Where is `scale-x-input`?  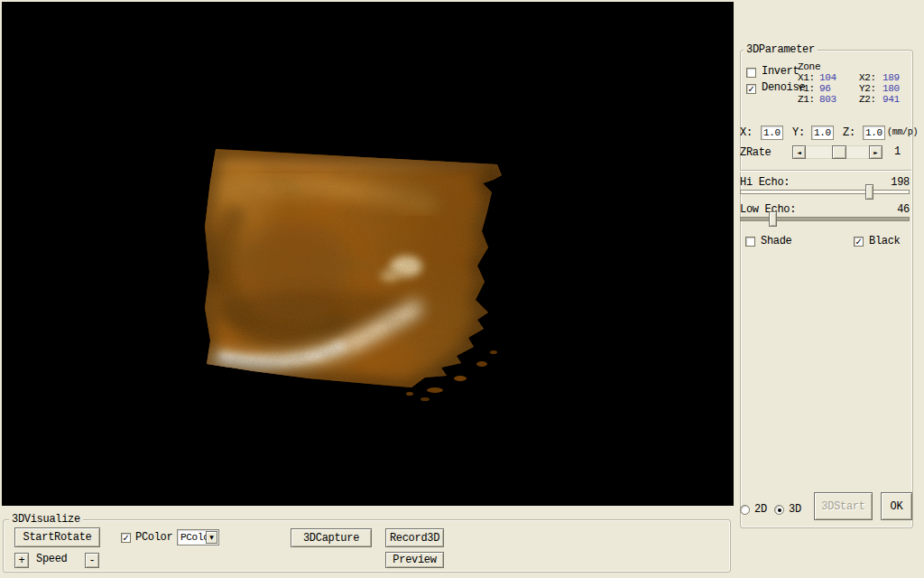
scale-x-input is located at coordinates (772, 133).